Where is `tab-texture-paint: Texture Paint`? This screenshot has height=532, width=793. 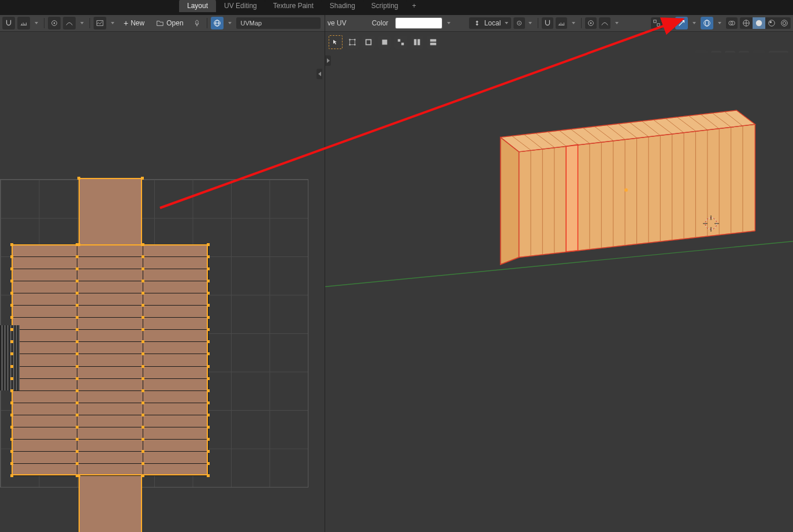 tab-texture-paint: Texture Paint is located at coordinates (293, 6).